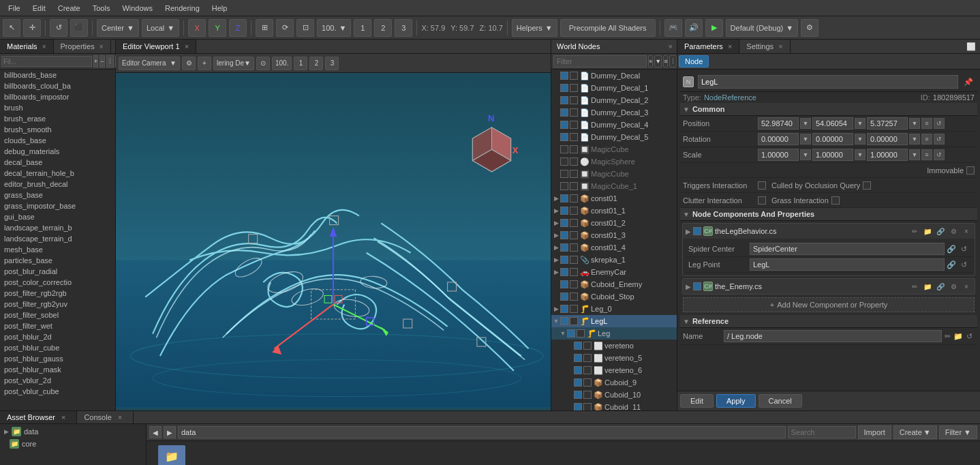 The width and height of the screenshot is (980, 465). I want to click on compile-shaders-btn: Precompile All Shaders, so click(608, 28).